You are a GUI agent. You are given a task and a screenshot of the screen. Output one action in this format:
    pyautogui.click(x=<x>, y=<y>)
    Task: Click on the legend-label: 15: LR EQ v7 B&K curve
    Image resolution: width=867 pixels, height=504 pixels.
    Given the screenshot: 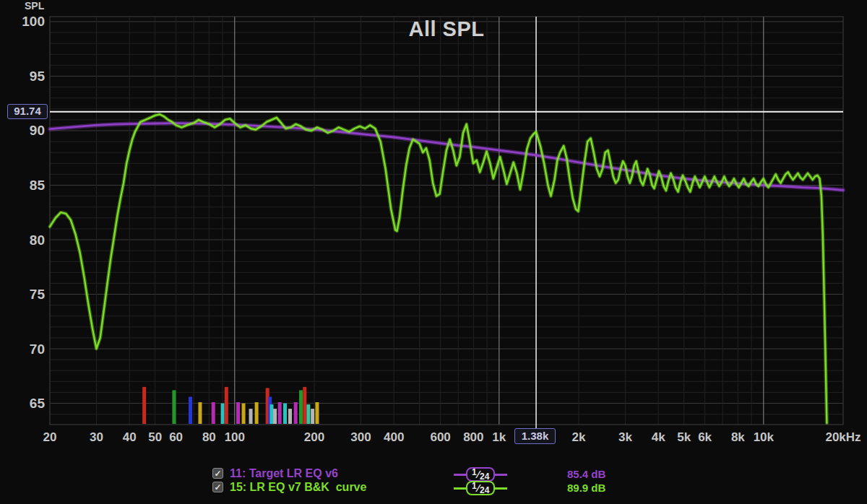 What is the action you would take?
    pyautogui.click(x=298, y=487)
    